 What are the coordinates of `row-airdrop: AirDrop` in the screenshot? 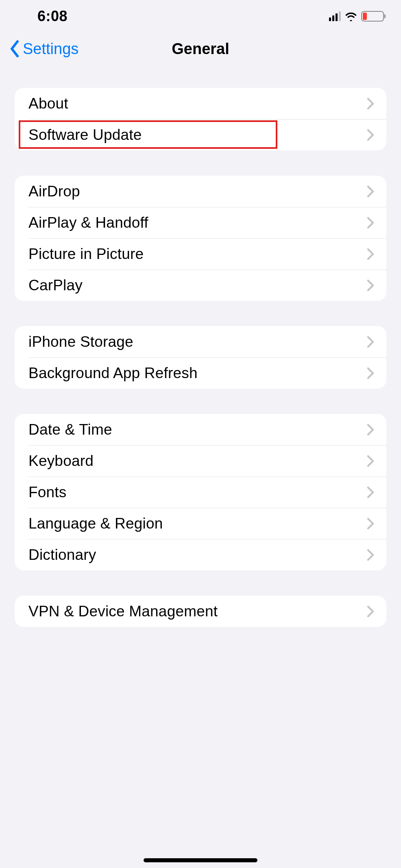 It's located at (200, 191).